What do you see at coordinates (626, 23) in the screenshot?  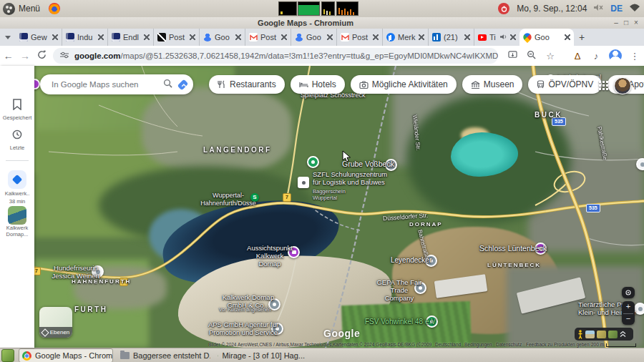 I see `maximize-button: □` at bounding box center [626, 23].